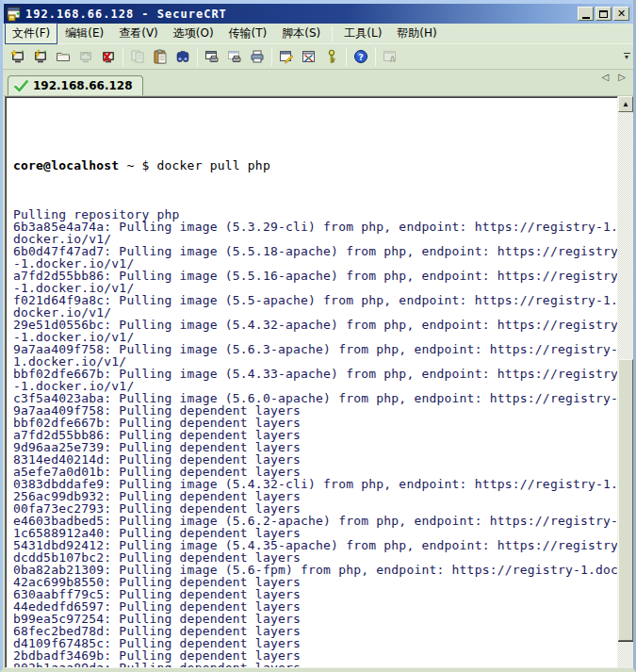 This screenshot has width=636, height=672. What do you see at coordinates (363, 34) in the screenshot?
I see `menu-tools: 工具(L)` at bounding box center [363, 34].